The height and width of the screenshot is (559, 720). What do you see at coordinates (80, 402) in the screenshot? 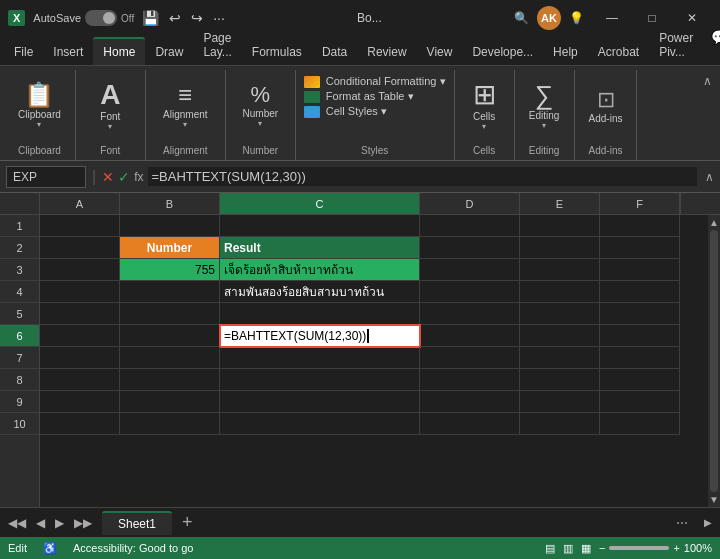
I see `cell-A9` at bounding box center [80, 402].